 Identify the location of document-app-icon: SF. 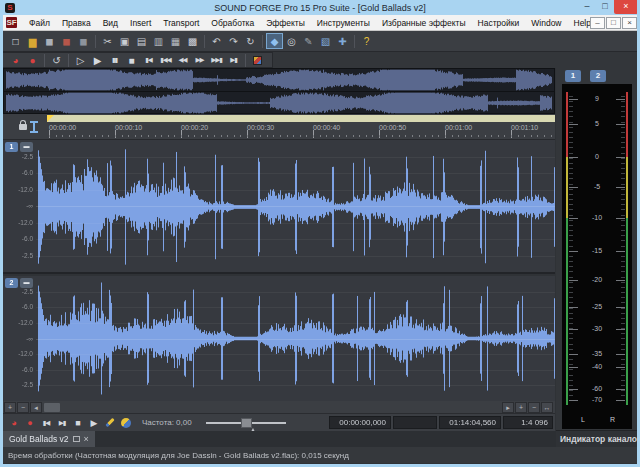
(12, 22).